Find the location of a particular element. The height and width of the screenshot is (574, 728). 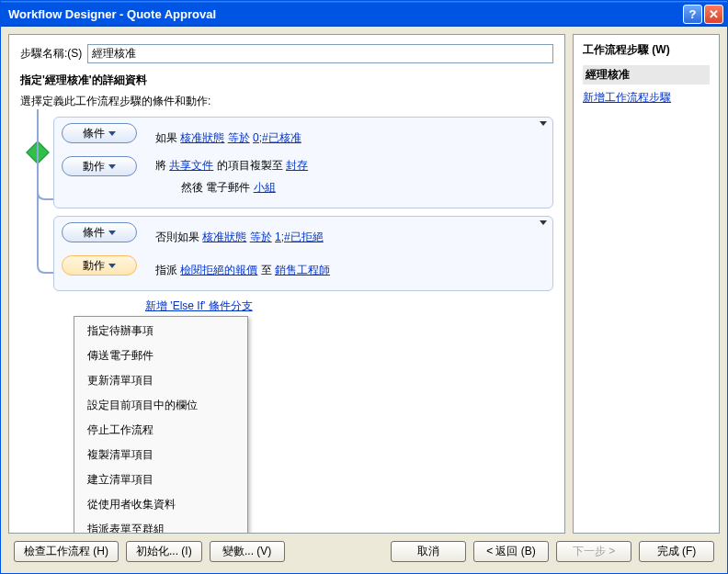

menu-item: 指派表單至群組 is located at coordinates (161, 525).